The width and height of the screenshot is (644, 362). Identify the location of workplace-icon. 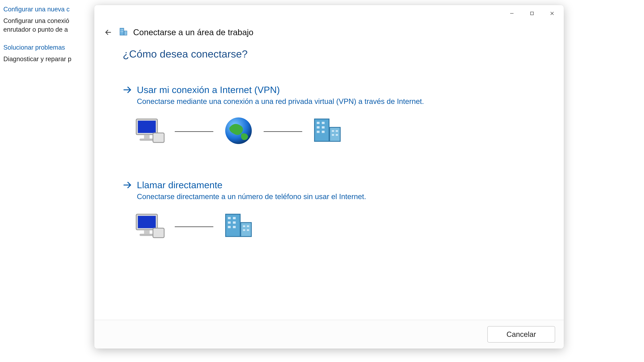
(124, 32).